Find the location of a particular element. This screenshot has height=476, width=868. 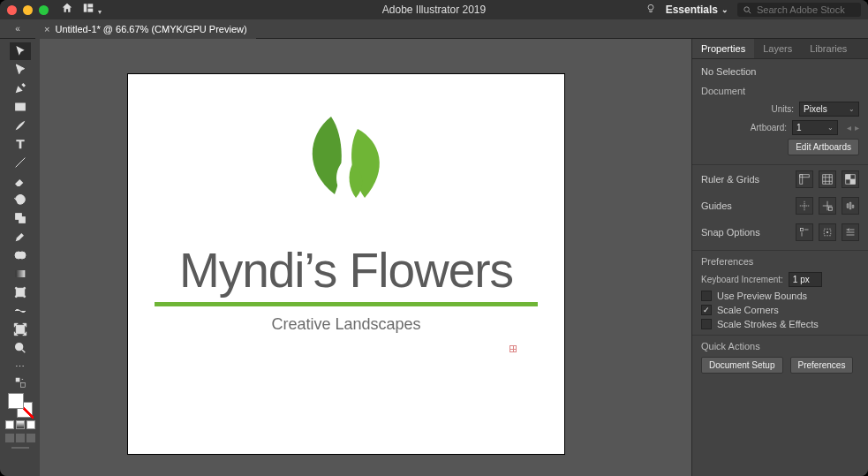

draw-normal is located at coordinates (10, 438).